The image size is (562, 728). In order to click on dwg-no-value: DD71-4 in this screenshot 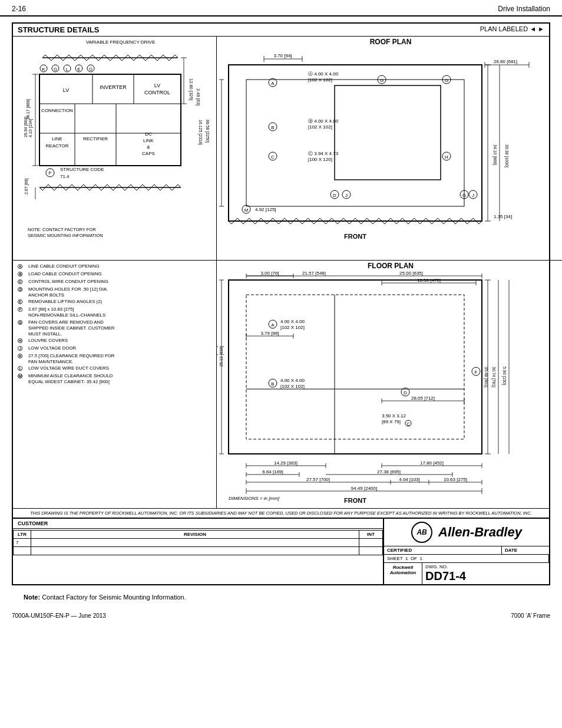, I will do `click(485, 577)`.